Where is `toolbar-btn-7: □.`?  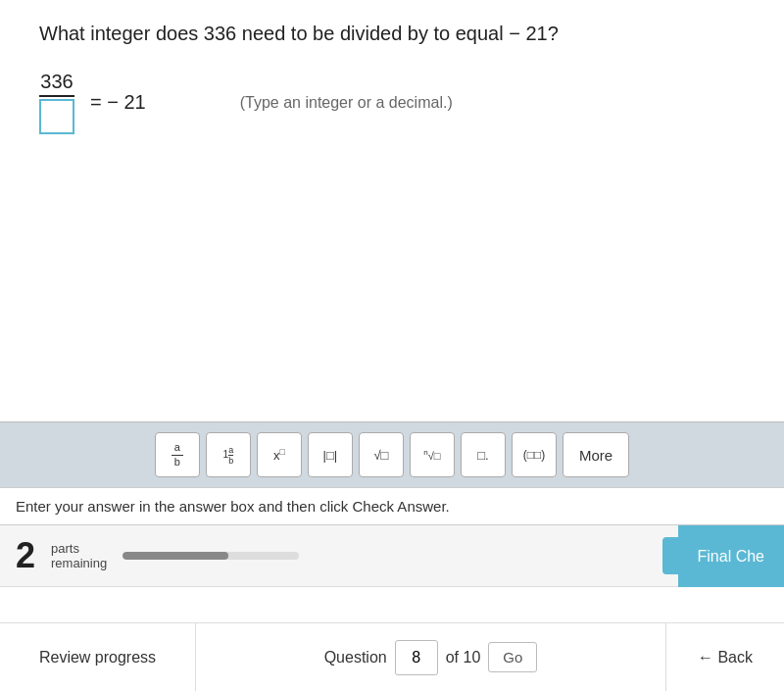 toolbar-btn-7: □. is located at coordinates (483, 455).